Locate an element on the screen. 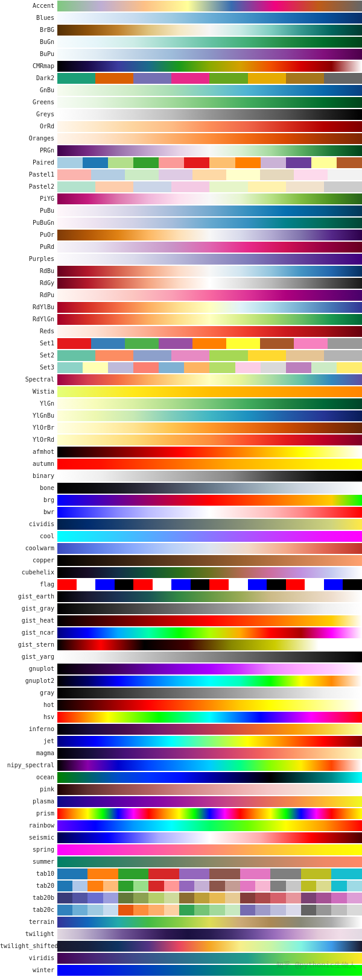 This screenshot has width=362, height=980. colormap-label: RdYlGn is located at coordinates (29, 319).